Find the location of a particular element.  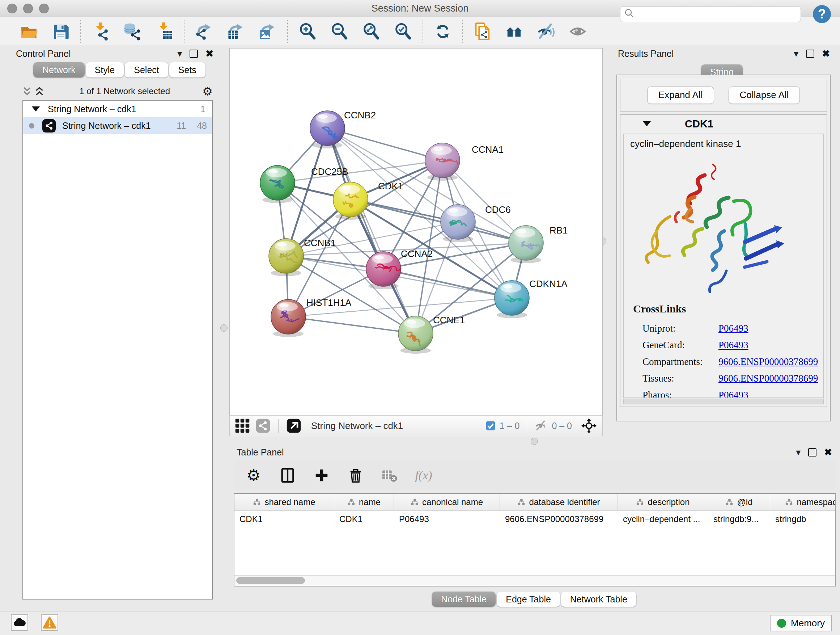

zoom-selected-button is located at coordinates (403, 32).